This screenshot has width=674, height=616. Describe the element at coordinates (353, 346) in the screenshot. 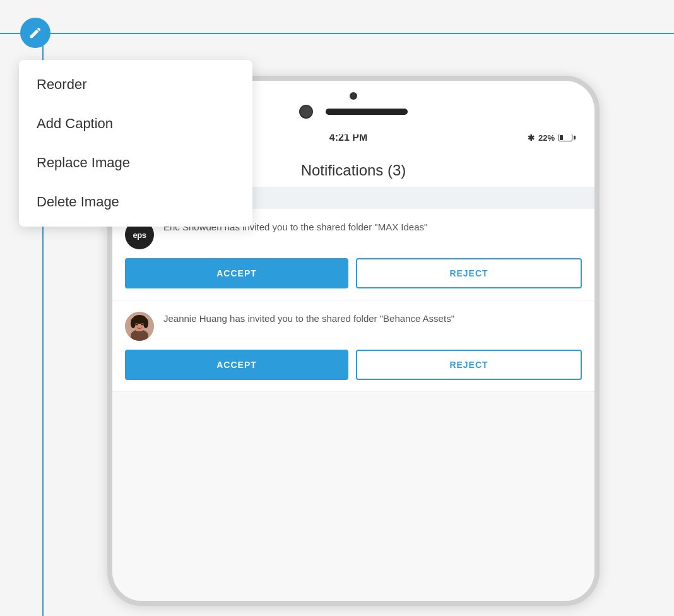

I see `notification-item-jeannie: Jeannie Huang has invited you to the sha…` at that location.